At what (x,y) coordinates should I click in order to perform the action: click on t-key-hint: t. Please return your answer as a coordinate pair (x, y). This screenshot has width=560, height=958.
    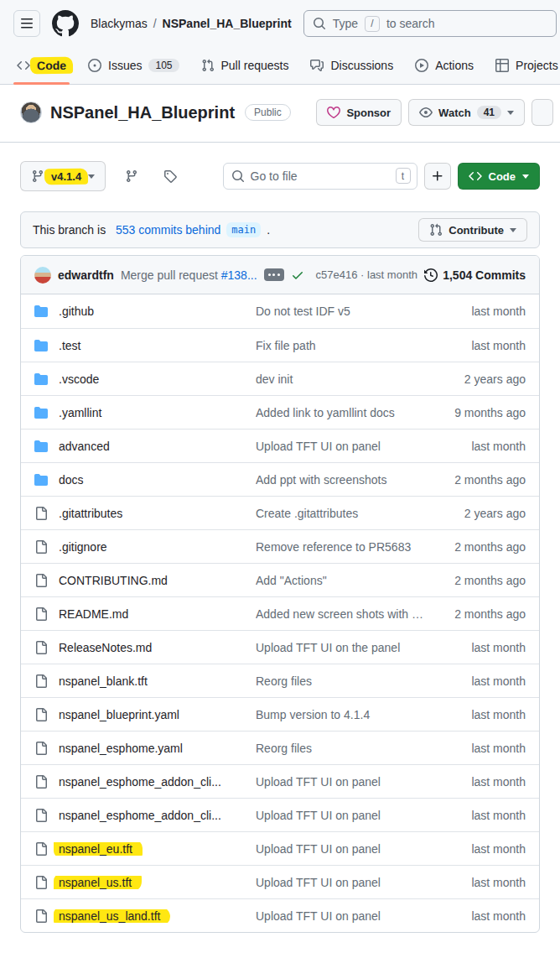
    Looking at the image, I should click on (403, 176).